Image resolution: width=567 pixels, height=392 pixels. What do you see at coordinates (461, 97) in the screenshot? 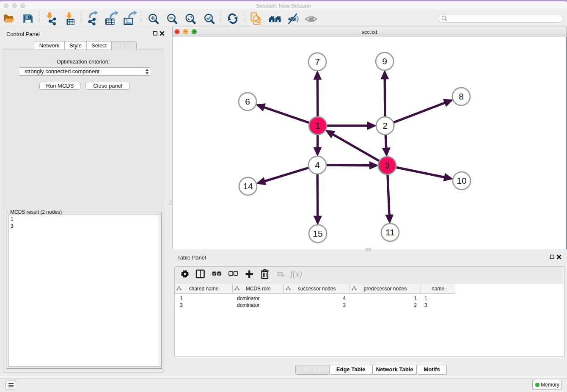
I see `svg-text: 8` at bounding box center [461, 97].